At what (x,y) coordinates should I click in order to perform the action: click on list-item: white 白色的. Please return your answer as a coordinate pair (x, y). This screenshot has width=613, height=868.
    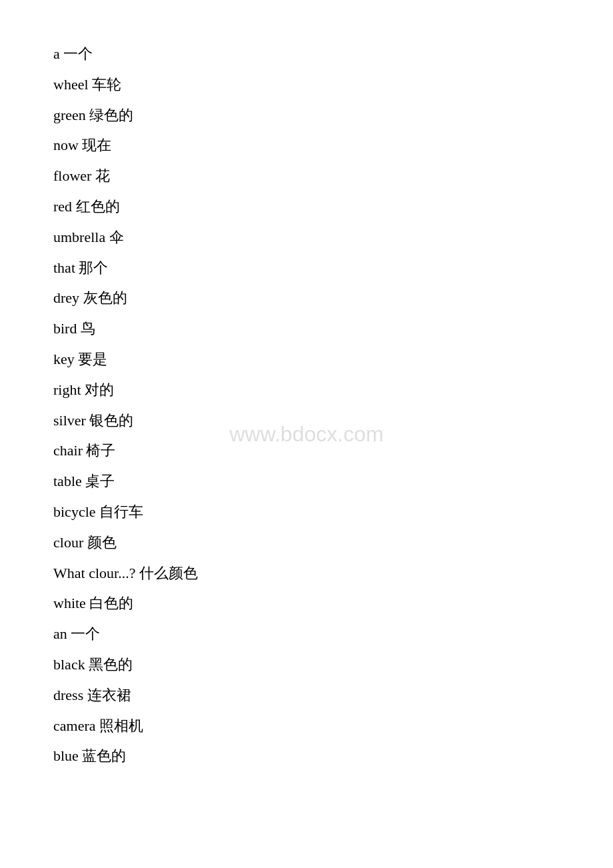
    Looking at the image, I should click on (306, 603).